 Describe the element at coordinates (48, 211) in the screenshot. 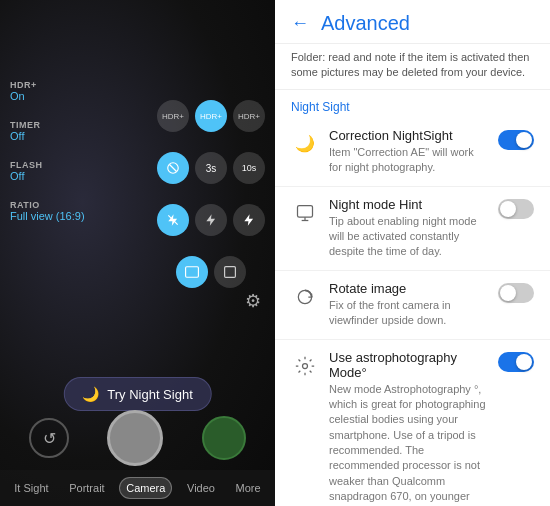

I see `ratio-control: RATIO Full view (16:9)` at that location.